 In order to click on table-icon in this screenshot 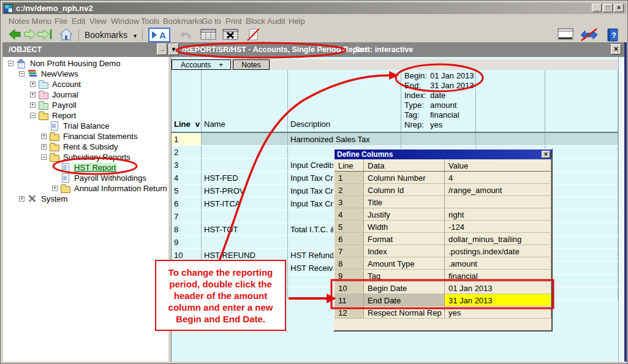, I will do `click(208, 36)`.